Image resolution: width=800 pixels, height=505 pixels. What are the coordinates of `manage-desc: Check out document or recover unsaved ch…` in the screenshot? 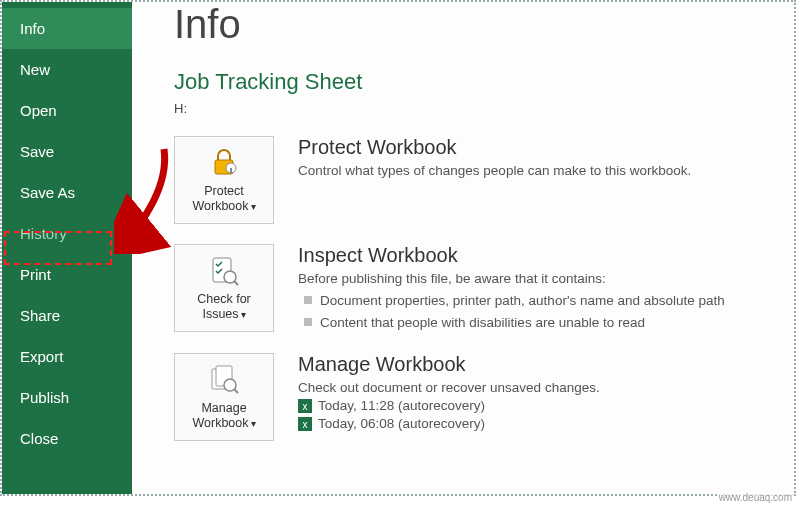 It's located at (540, 388).